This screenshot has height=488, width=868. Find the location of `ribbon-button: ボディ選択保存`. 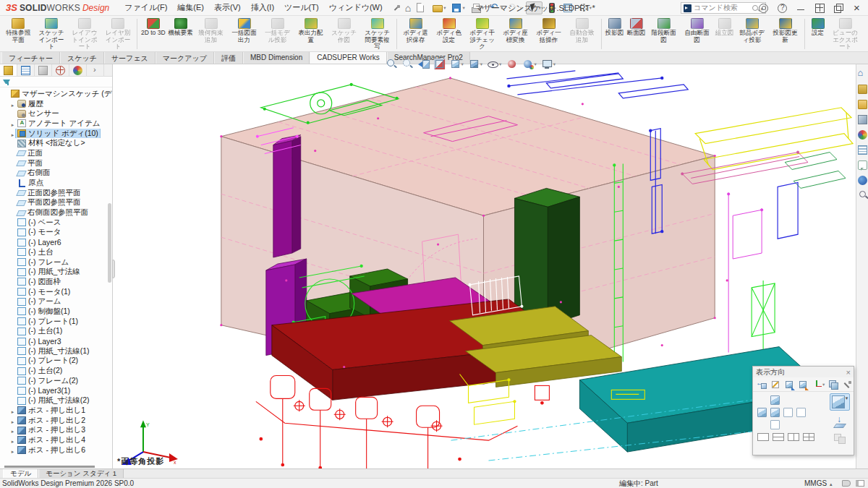

ribbon-button: ボディ選択保存 is located at coordinates (416, 34).